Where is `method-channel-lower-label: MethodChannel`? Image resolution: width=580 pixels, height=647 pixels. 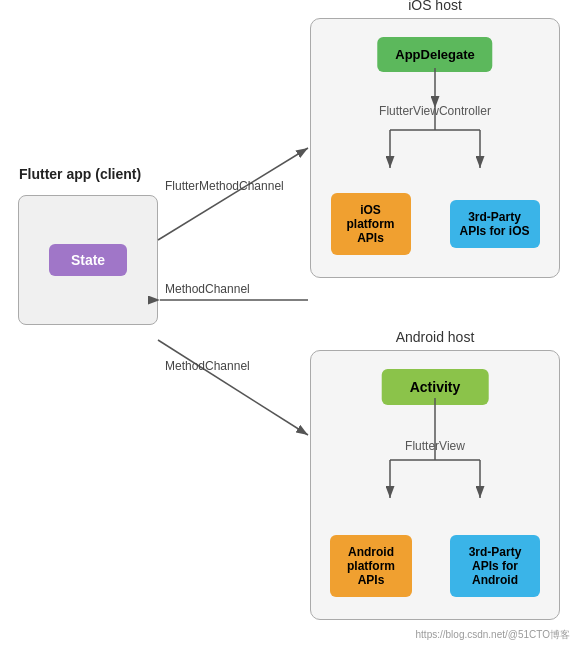 method-channel-lower-label: MethodChannel is located at coordinates (208, 366).